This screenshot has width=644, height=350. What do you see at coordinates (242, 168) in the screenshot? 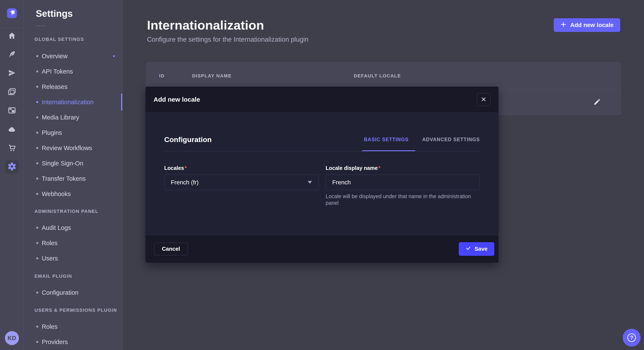
I see `locales-field-label: Locales*` at bounding box center [242, 168].